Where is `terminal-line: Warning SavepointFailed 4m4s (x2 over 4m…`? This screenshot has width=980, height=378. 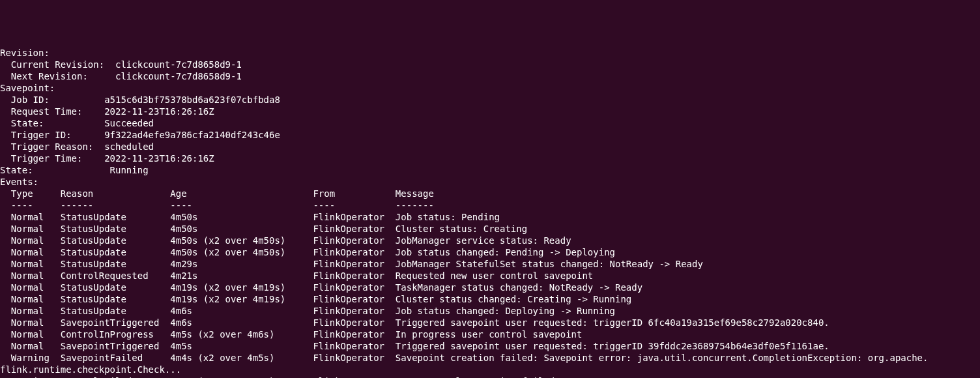
terminal-line: Warning SavepointFailed 4m4s (x2 over 4m… is located at coordinates (490, 358).